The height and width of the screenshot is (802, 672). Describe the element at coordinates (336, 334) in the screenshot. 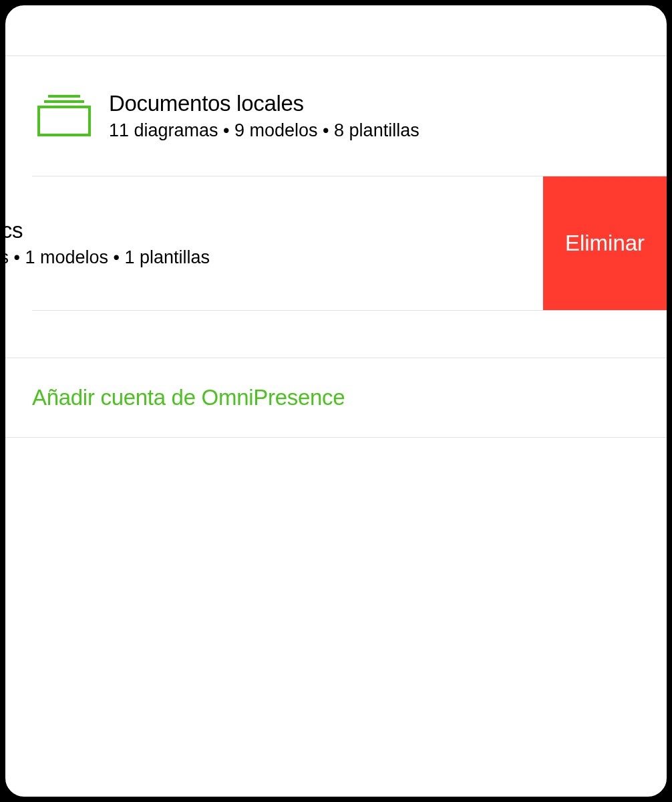

I see `section-gap` at that location.